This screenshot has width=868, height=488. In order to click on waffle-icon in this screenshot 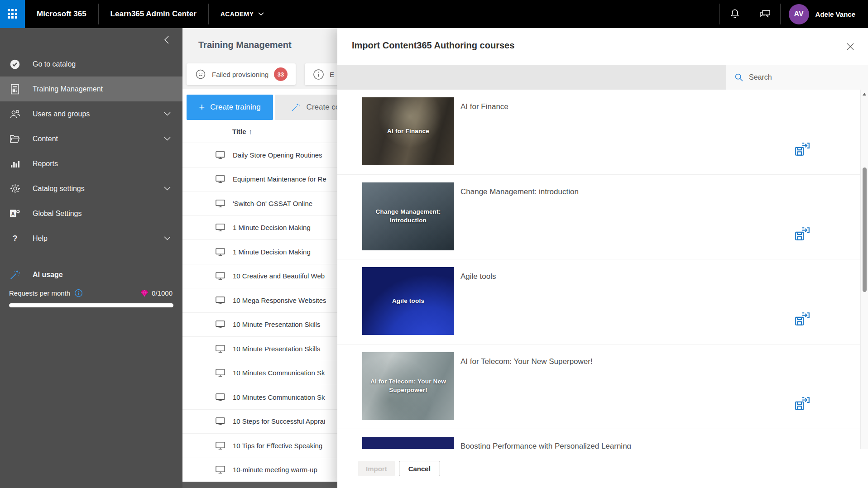, I will do `click(13, 14)`.